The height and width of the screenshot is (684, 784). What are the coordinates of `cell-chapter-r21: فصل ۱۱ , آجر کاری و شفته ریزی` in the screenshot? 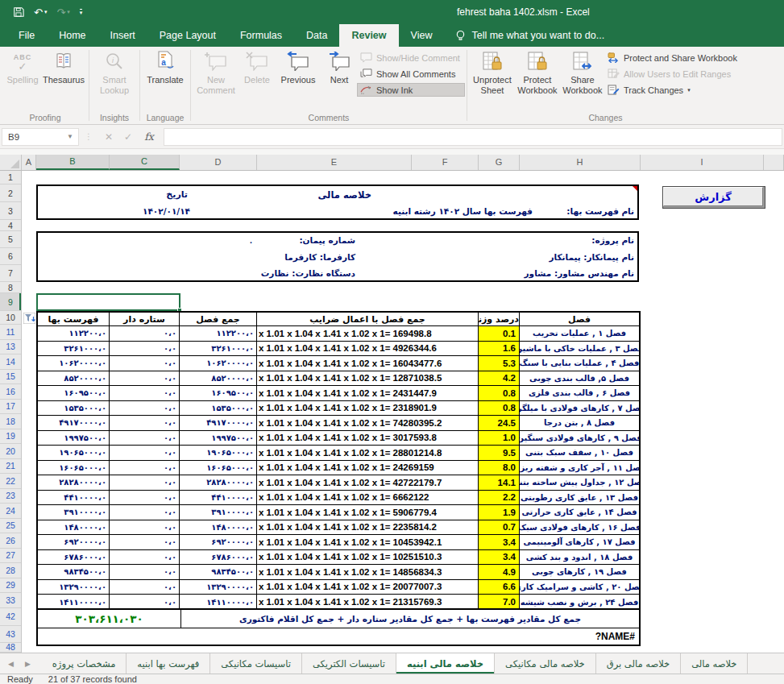 It's located at (579, 469).